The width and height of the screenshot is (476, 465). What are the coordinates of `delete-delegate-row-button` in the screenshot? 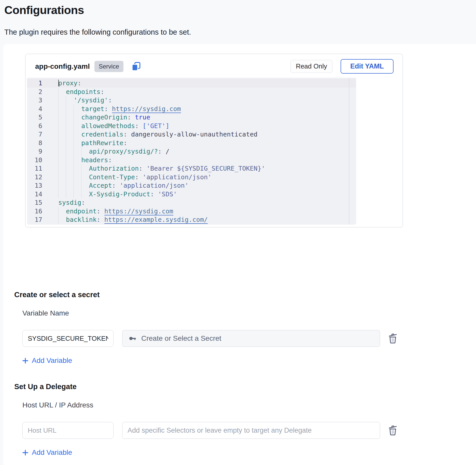 It's located at (393, 430).